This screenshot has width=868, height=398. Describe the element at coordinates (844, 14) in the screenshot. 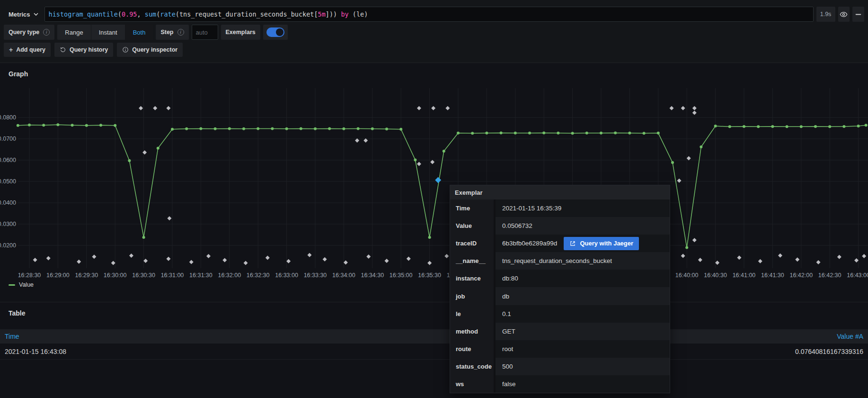

I see `preview-query-button` at that location.